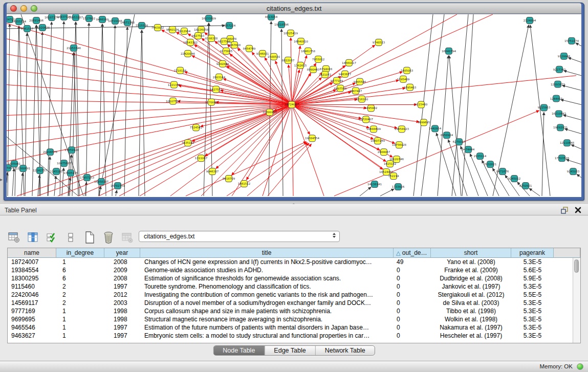 This screenshot has width=588, height=372. What do you see at coordinates (74, 48) in the screenshot?
I see `graph-node: 21053346` at bounding box center [74, 48].